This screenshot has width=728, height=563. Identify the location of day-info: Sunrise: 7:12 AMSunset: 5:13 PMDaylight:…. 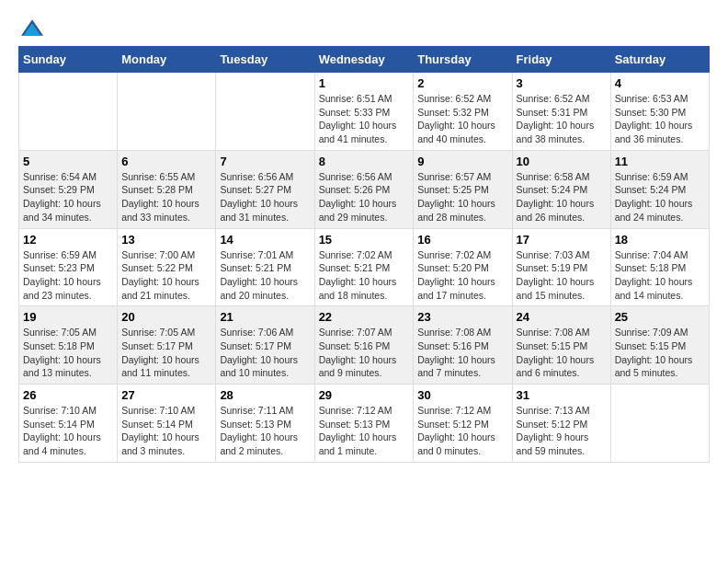
(364, 431).